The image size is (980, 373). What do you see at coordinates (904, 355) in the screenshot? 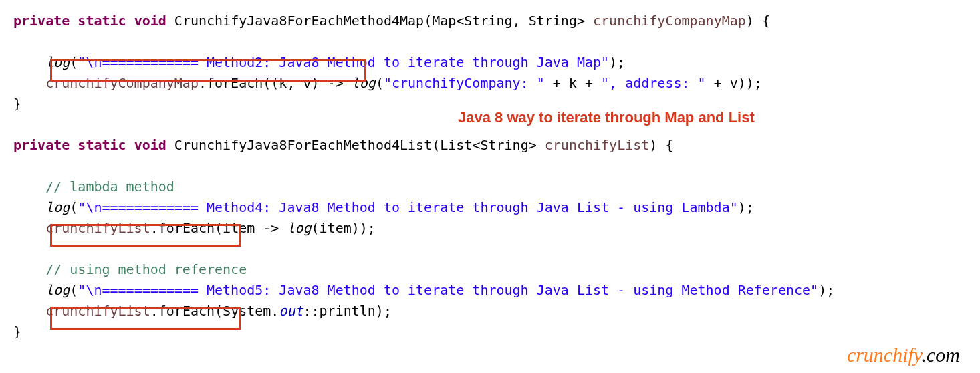
I see `watermark: crunchify.com` at bounding box center [904, 355].